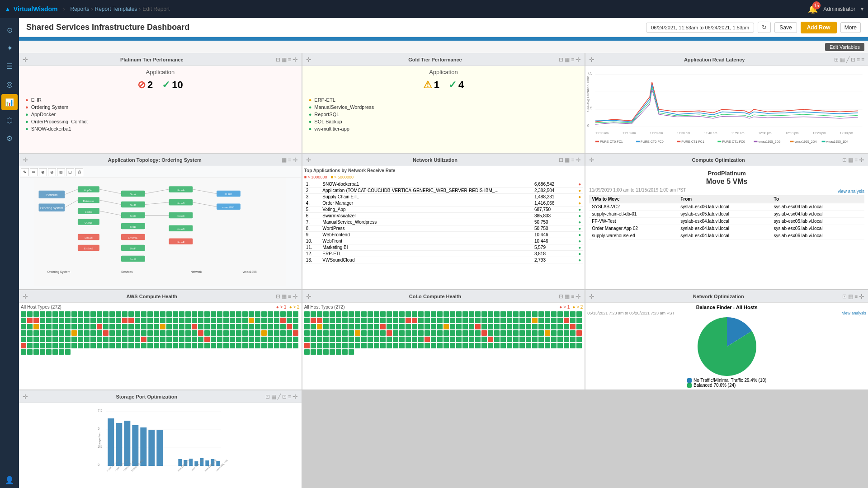 The width and height of the screenshot is (868, 488). I want to click on read-latency-move: ✛, so click(592, 60).